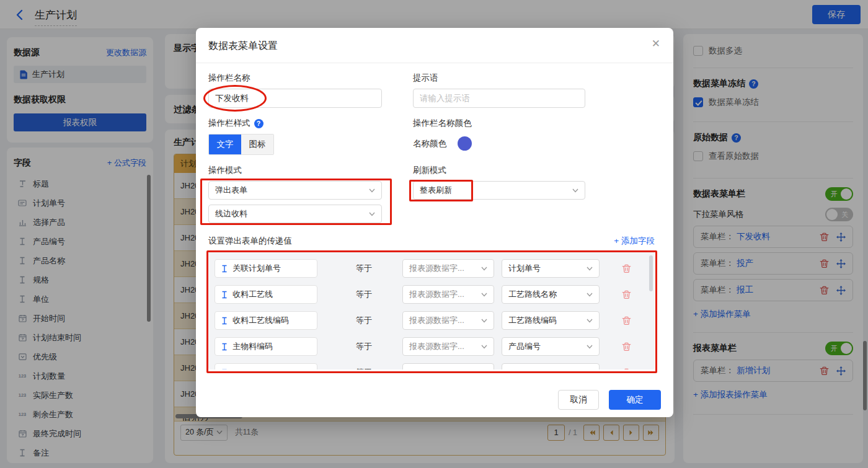 This screenshot has height=468, width=868. I want to click on help-icon, so click(259, 124).